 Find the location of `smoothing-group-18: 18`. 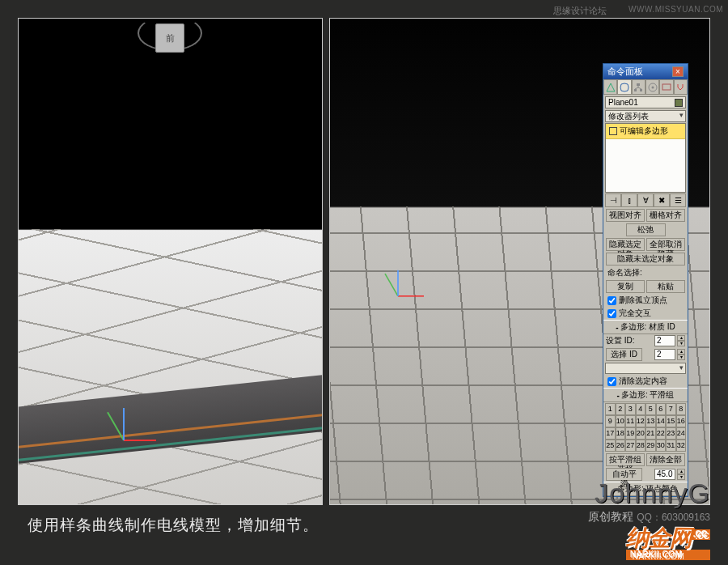

smoothing-group-18: 18 is located at coordinates (621, 434).